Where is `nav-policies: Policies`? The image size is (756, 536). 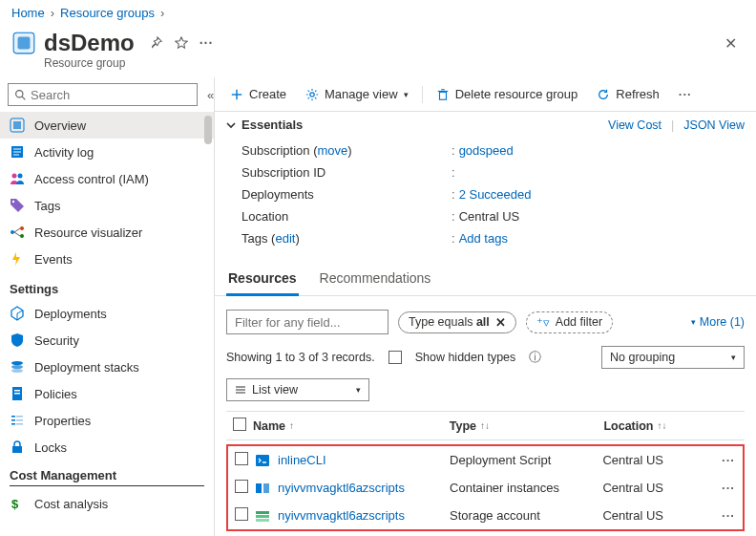
nav-policies: Policies is located at coordinates (107, 394).